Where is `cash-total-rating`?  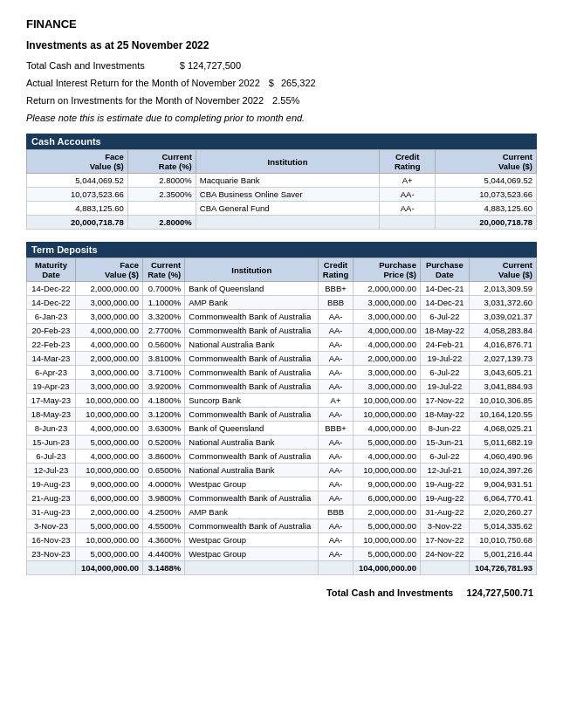 cash-total-rating is located at coordinates (408, 223).